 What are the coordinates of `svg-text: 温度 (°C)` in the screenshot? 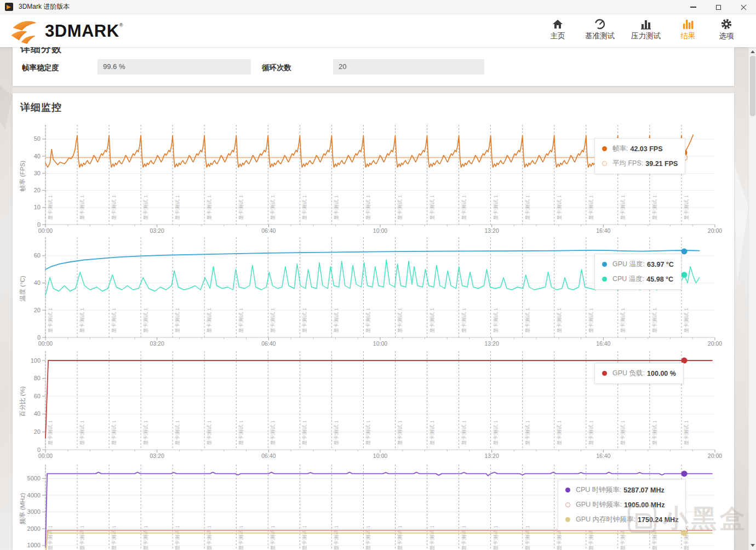 It's located at (22, 289).